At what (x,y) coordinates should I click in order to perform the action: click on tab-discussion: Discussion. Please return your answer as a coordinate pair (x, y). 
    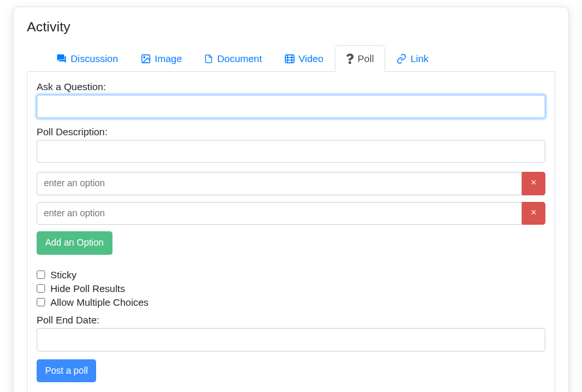
    Looking at the image, I should click on (88, 59).